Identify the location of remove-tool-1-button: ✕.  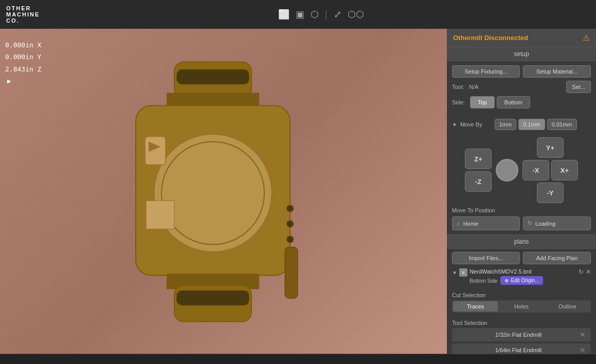
(583, 335).